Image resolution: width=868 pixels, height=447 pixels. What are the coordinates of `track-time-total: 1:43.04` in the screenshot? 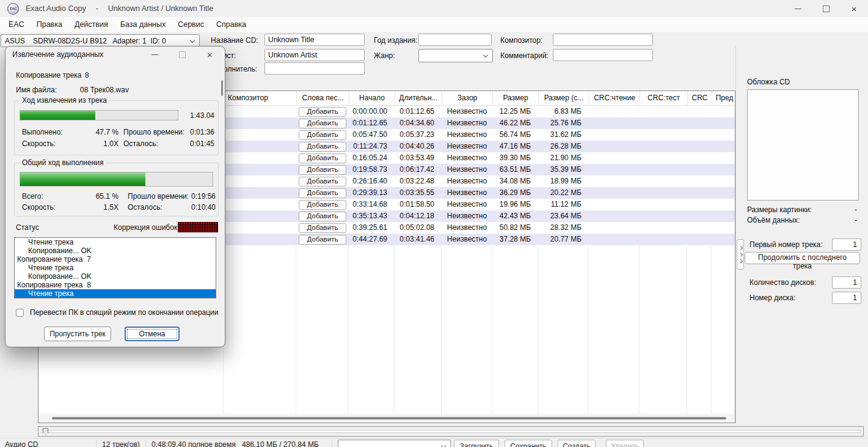 It's located at (196, 116).